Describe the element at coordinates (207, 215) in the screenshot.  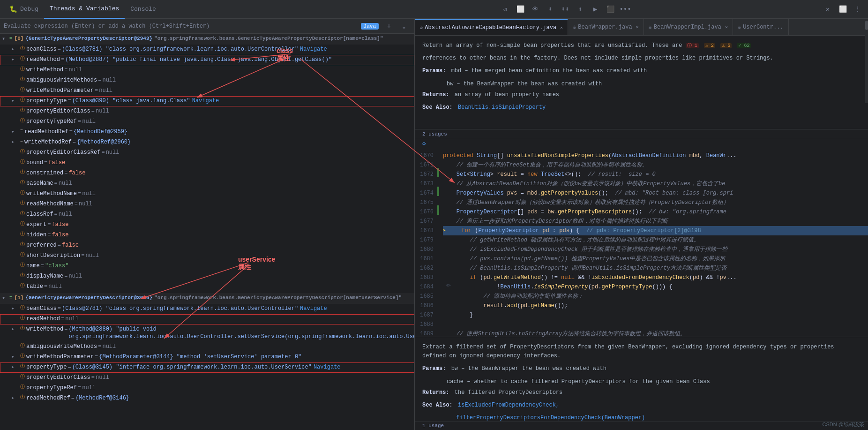
I see `tree-item-classref-0: ⓕ classRef = null` at that location.